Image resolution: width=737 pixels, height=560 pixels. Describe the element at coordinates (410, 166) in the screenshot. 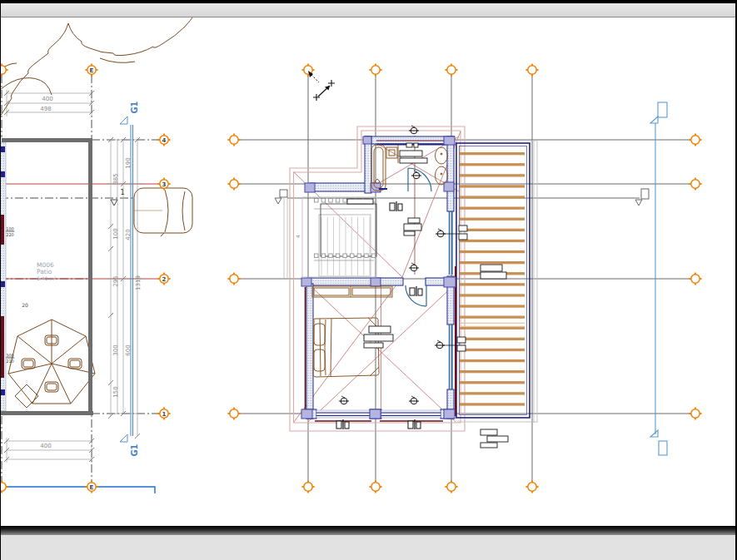

I see `bathroom-fixtures` at that location.